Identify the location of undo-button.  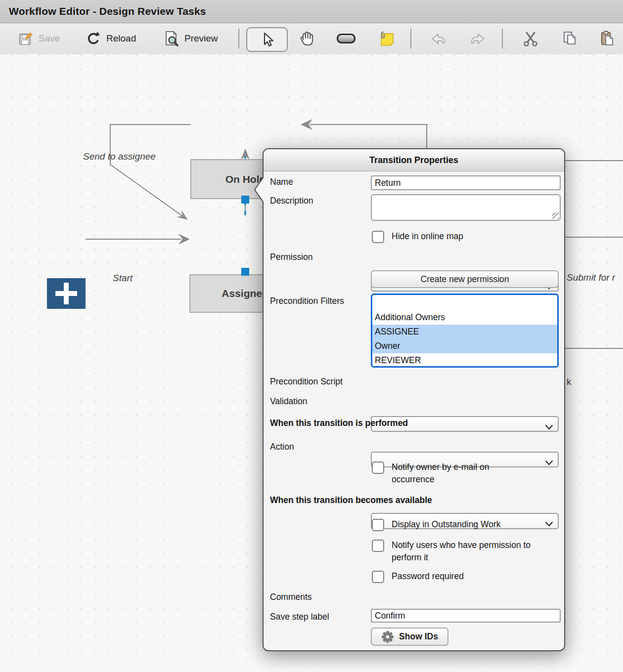
(439, 39).